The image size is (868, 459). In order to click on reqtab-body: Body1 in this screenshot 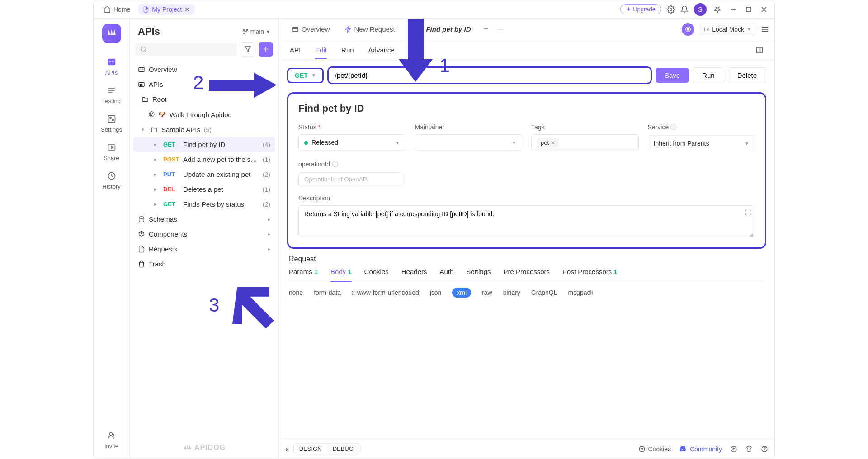, I will do `click(341, 272)`.